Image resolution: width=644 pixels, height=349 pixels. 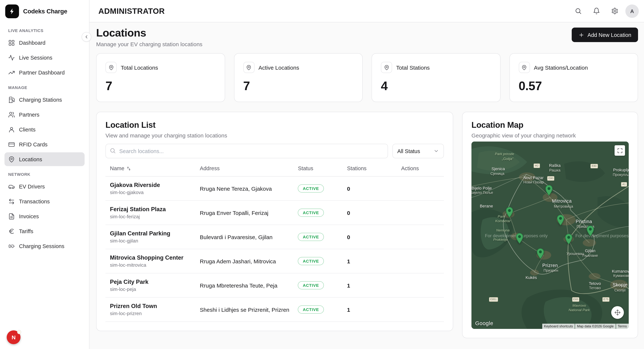 I want to click on avatar-initial: N, so click(x=14, y=337).